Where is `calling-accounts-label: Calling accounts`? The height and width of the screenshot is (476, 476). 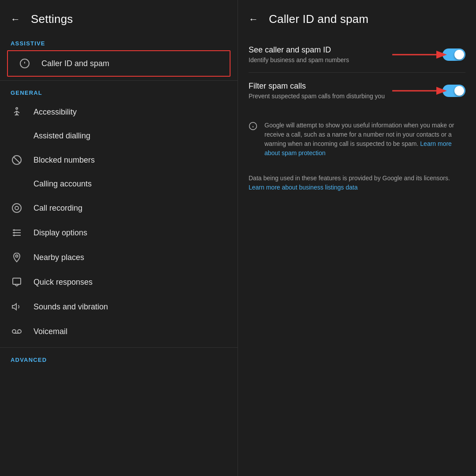
calling-accounts-label: Calling accounts is located at coordinates (63, 184).